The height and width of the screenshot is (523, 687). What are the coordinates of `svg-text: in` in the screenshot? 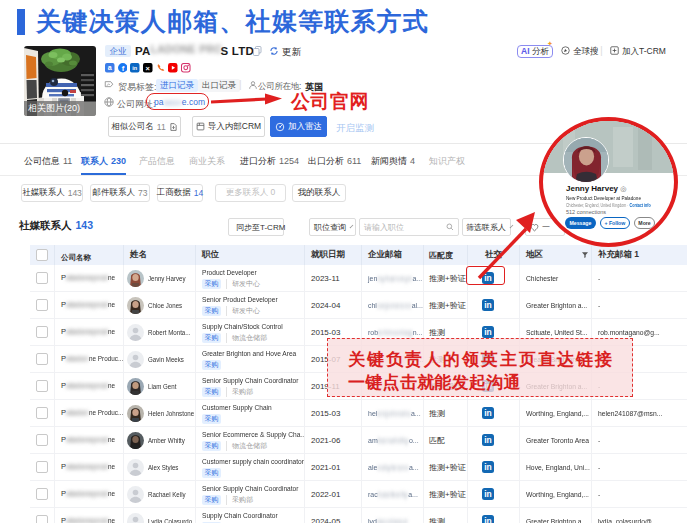 It's located at (136, 68).